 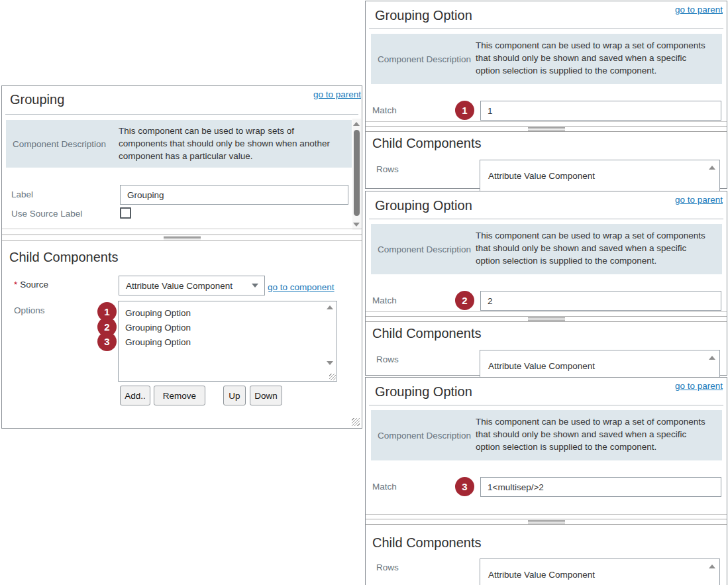 What do you see at coordinates (29, 310) in the screenshot?
I see `options-label: Options` at bounding box center [29, 310].